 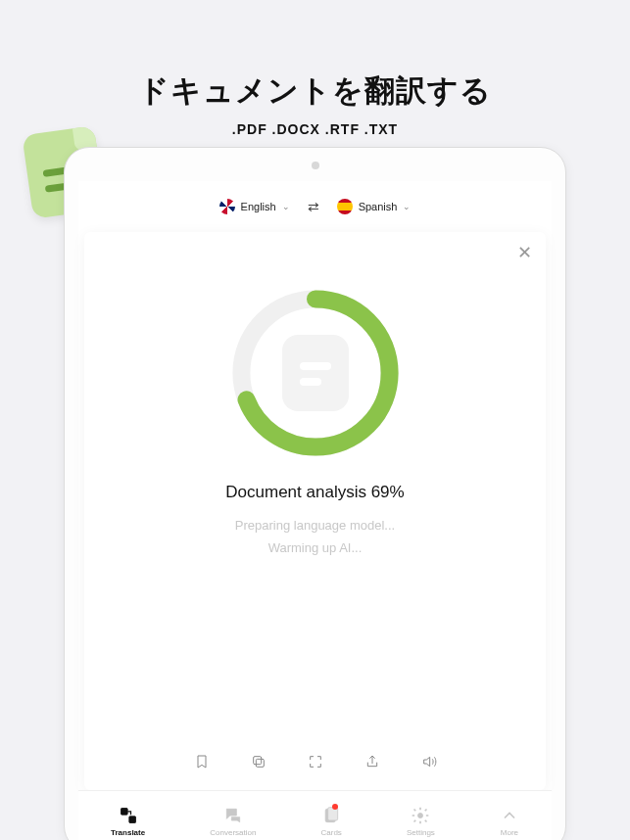 What do you see at coordinates (429, 762) in the screenshot?
I see `speaker-icon` at bounding box center [429, 762].